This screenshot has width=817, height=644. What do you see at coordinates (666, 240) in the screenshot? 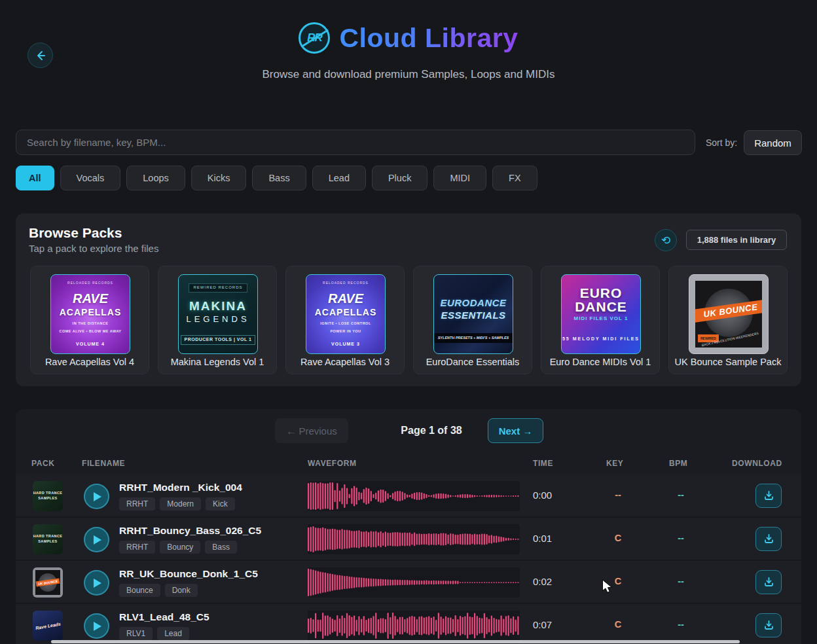
I see `refresh-button: ⟲` at bounding box center [666, 240].